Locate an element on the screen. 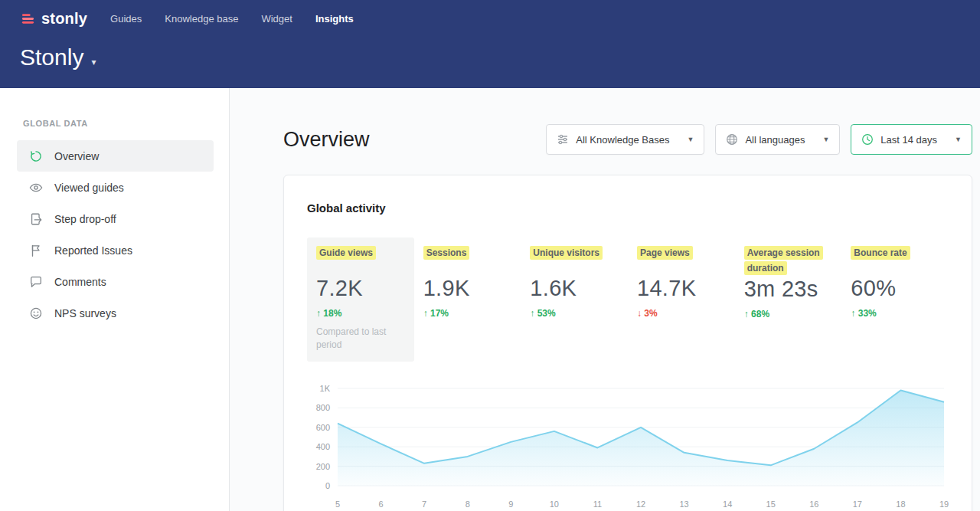 This screenshot has height=511, width=980. sidebar-item-label: Step drop-off is located at coordinates (86, 219).